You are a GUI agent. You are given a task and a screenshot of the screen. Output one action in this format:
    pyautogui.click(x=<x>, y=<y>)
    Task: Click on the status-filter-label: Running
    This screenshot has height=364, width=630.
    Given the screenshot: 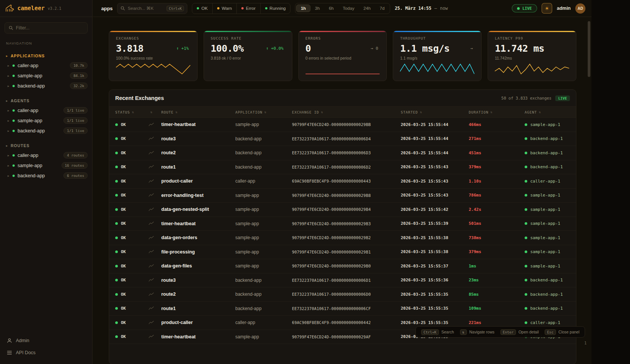 What is the action you would take?
    pyautogui.click(x=278, y=8)
    